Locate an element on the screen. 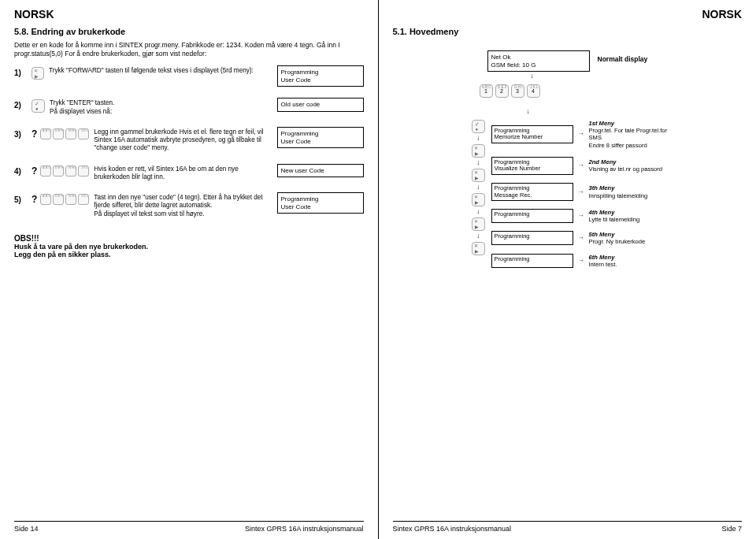  left-footer-pageno: Side 14 is located at coordinates (27, 529).